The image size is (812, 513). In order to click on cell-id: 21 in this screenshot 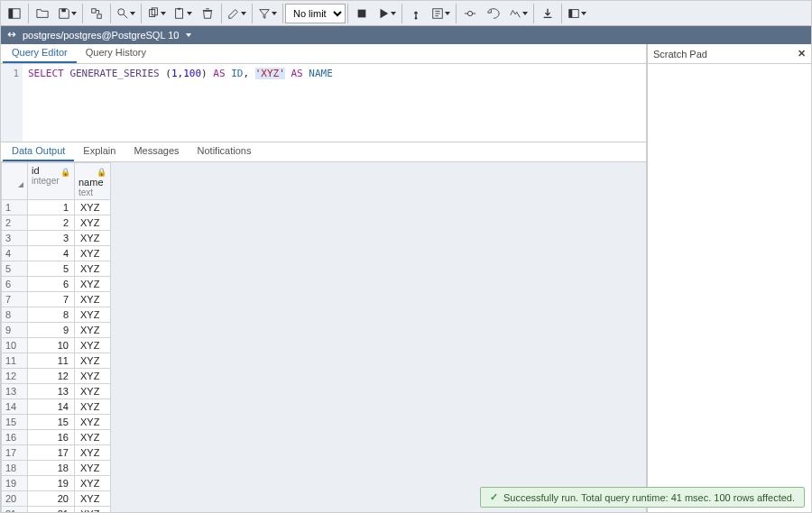, I will do `click(51, 510)`.